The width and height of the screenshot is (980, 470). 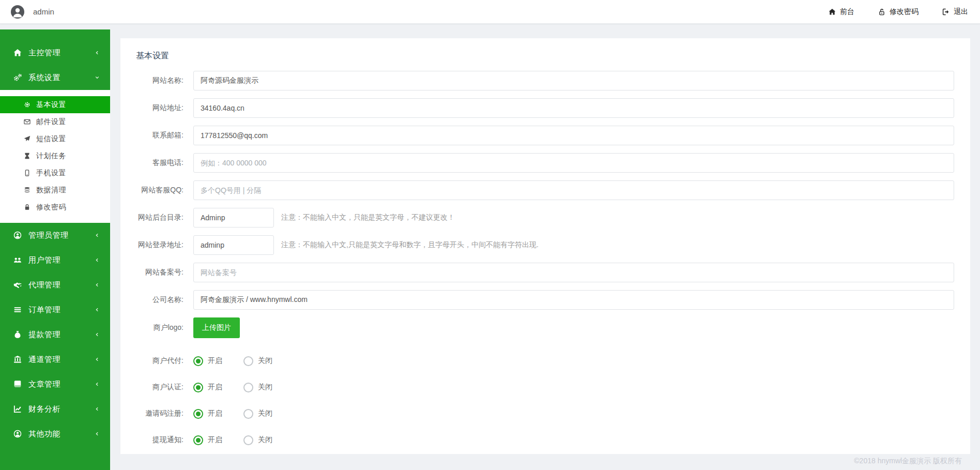 What do you see at coordinates (545, 108) in the screenshot?
I see `site-url-row: 网站地址:` at bounding box center [545, 108].